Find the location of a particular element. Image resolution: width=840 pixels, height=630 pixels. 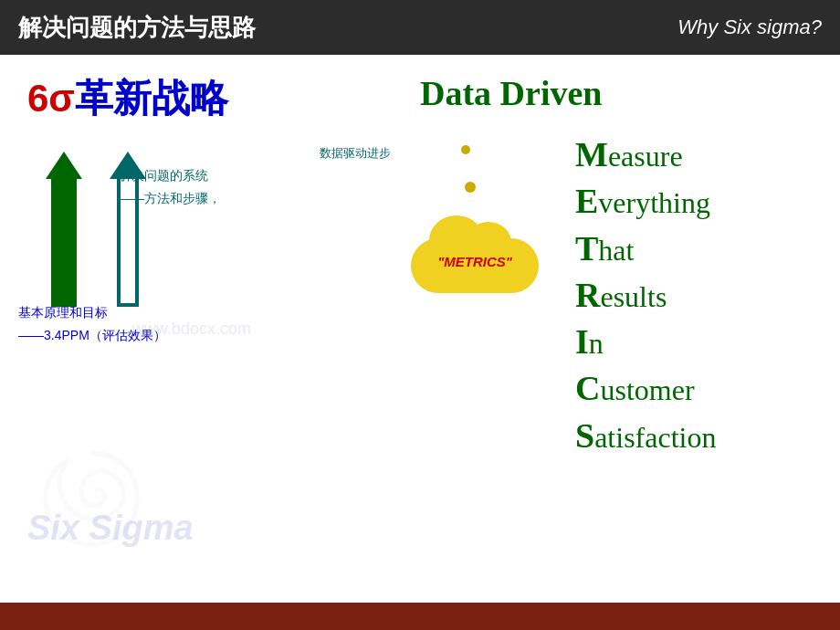

swirl-icon is located at coordinates (91, 500).